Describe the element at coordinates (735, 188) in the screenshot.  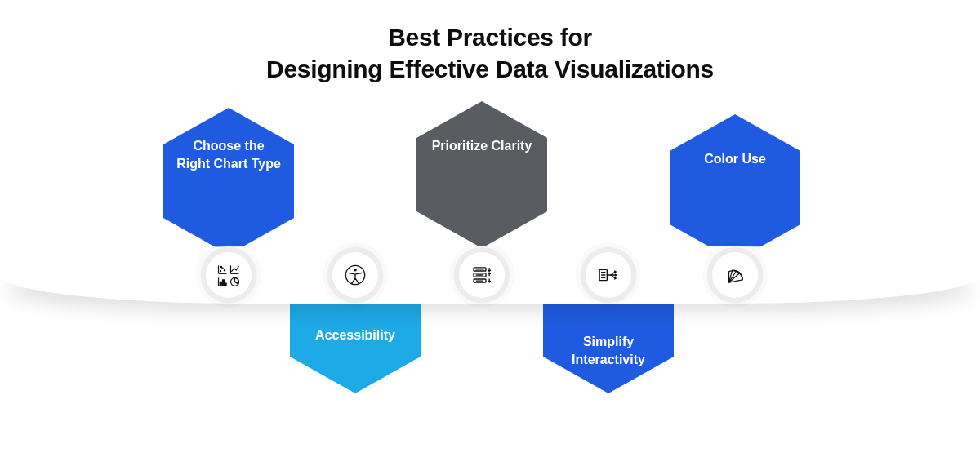
I see `hex-card-color-use: Color Use` at that location.